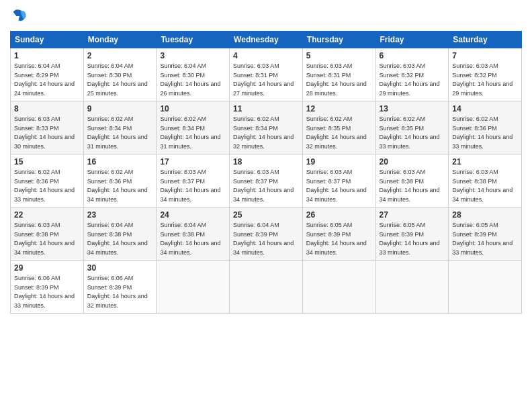  Describe the element at coordinates (47, 40) in the screenshot. I see `weekday-header-sunday: Sunday` at that location.